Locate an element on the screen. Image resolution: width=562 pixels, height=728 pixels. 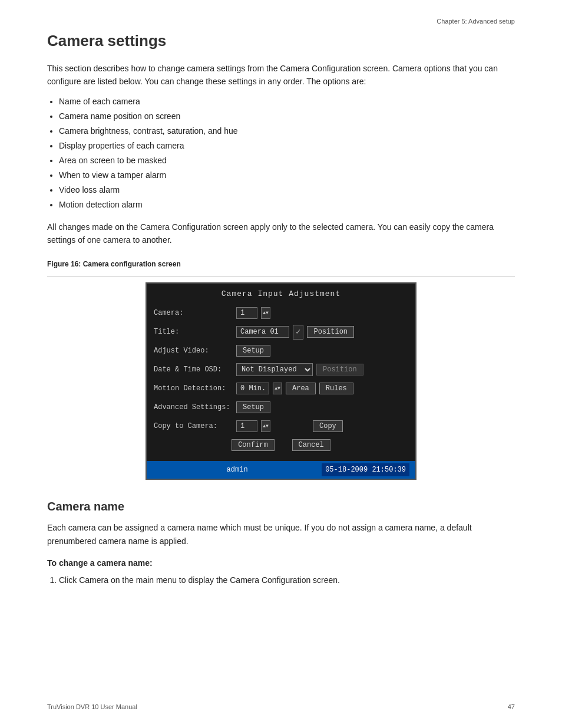
datetime-osd-control: Not Displayed Position is located at coordinates (300, 370).